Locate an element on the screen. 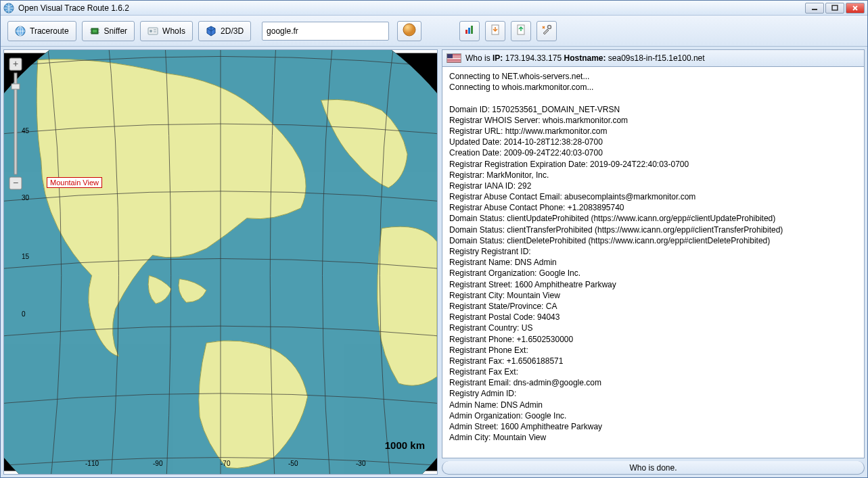 The width and height of the screenshot is (868, 478). us-flag-icon is located at coordinates (454, 58).